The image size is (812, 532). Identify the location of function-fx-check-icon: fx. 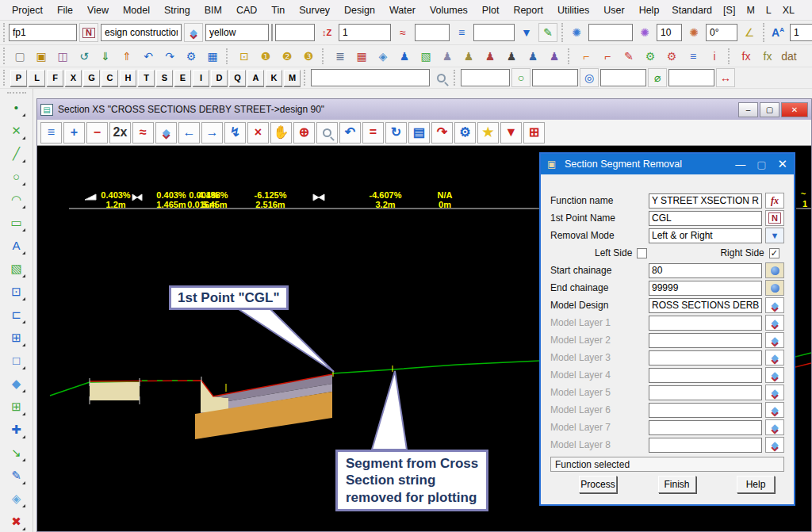
(768, 56).